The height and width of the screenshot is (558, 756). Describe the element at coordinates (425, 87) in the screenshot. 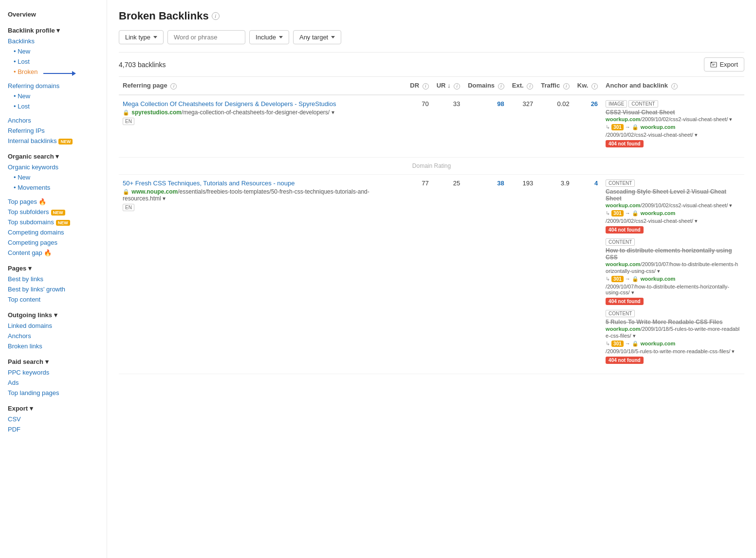

I see `col-dr-info: i` at that location.